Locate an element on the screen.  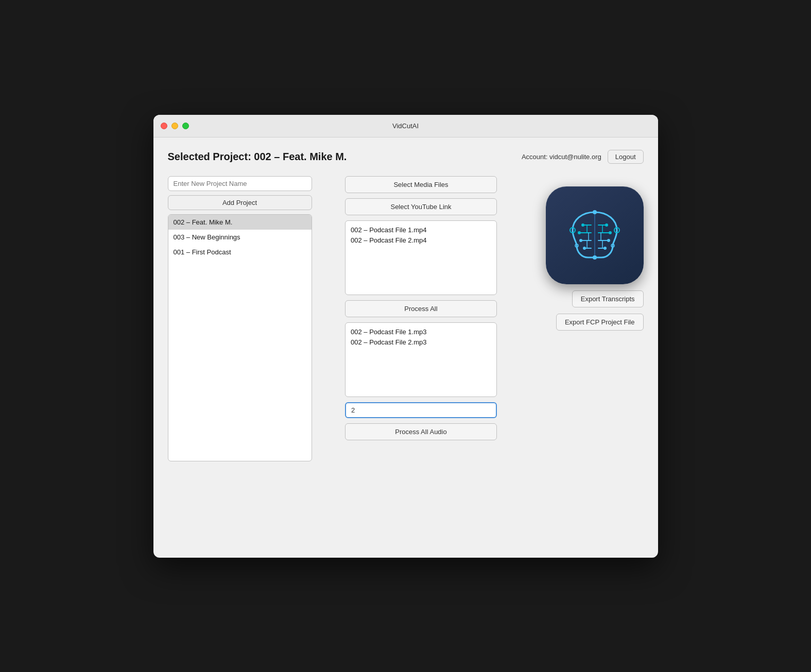
account-section: Account: vidcut@nulite.org Logout is located at coordinates (583, 157).